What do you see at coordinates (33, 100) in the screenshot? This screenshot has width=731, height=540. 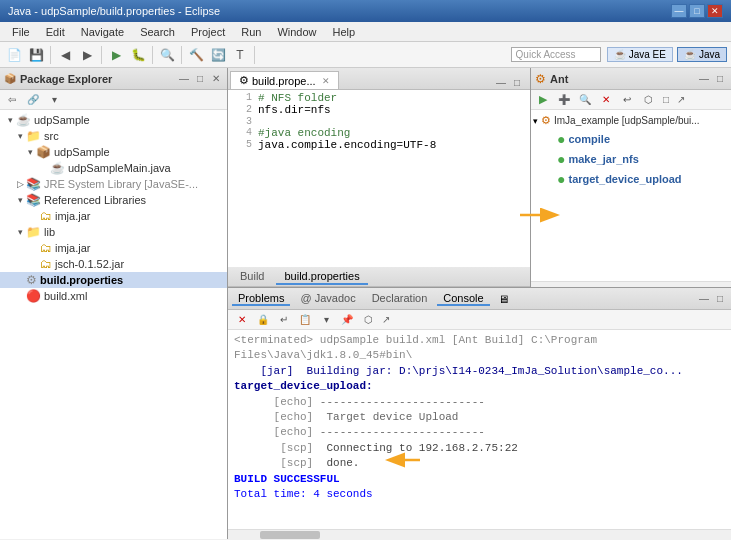 I see `link-editor-button: 🔗` at bounding box center [33, 100].